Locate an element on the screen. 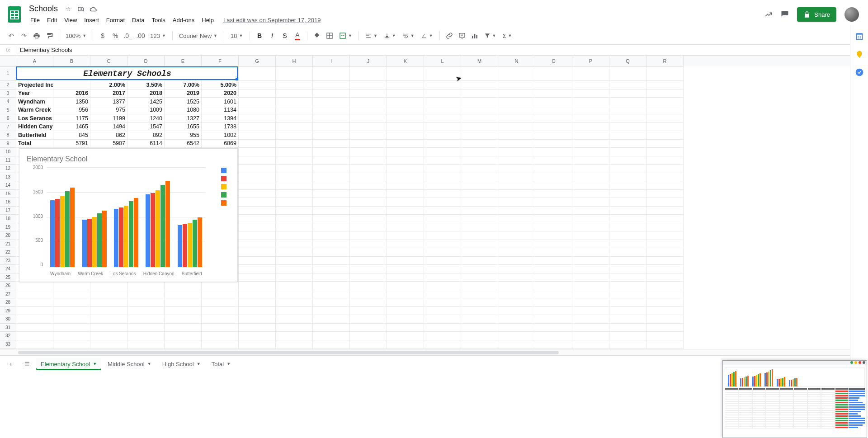 This screenshot has width=868, height=438. cloud-icon is located at coordinates (94, 9).